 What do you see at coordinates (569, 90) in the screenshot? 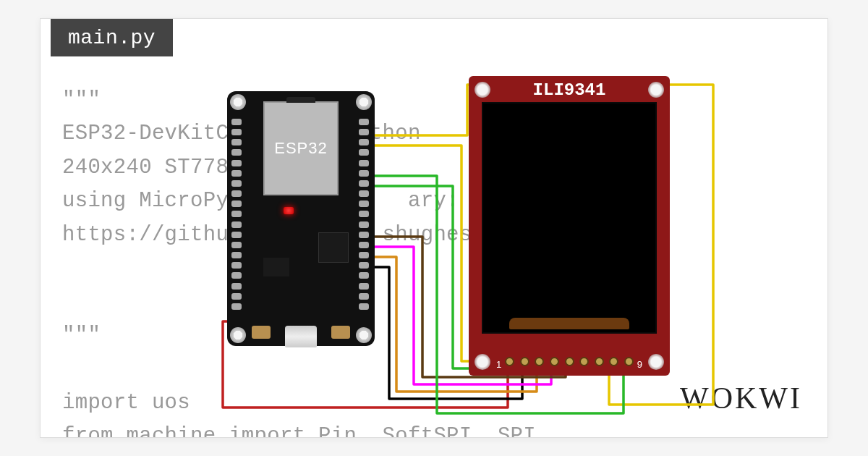
I see `display-label: ILI9341` at bounding box center [569, 90].